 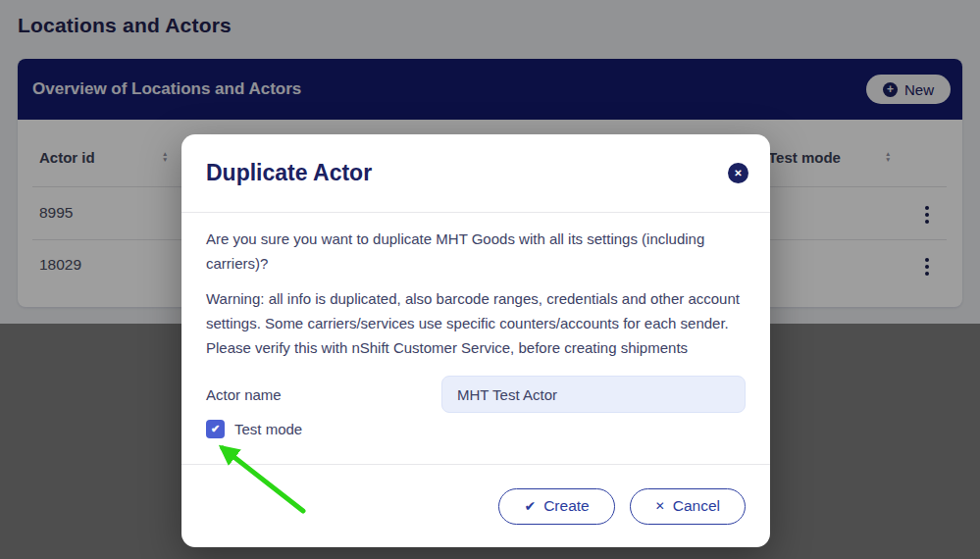 I want to click on actor-name-input, so click(x=593, y=394).